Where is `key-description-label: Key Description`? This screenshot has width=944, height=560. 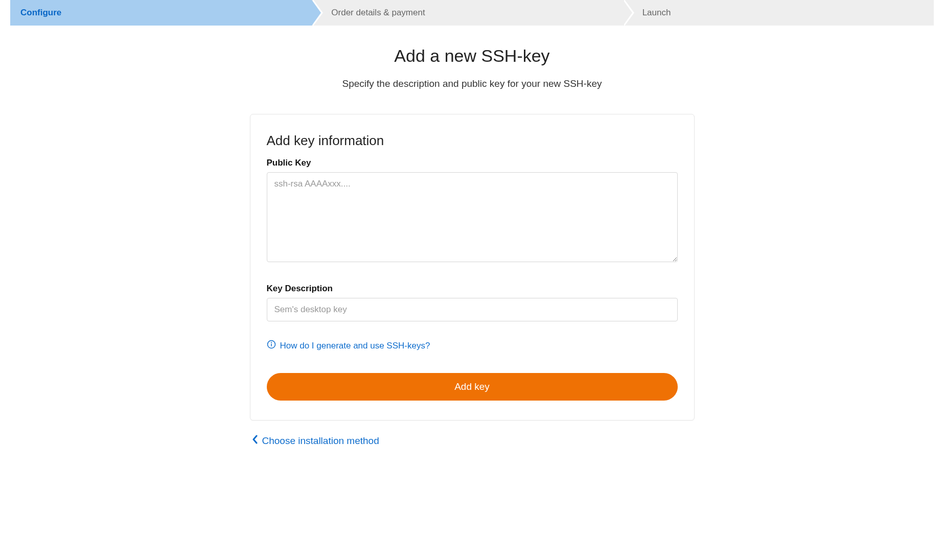
key-description-label: Key Description is located at coordinates (472, 289).